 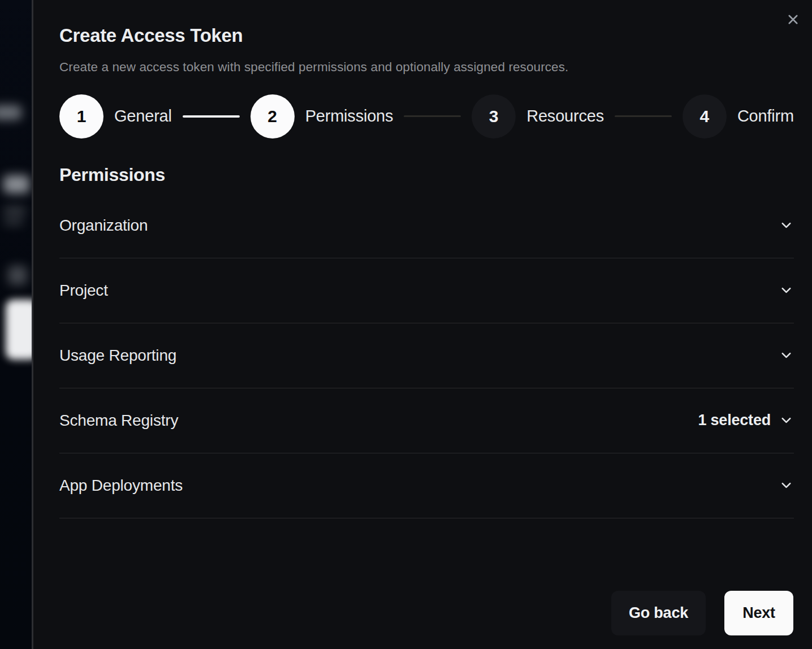 I want to click on accordion-row-app-deployments: App Deployments, so click(x=426, y=486).